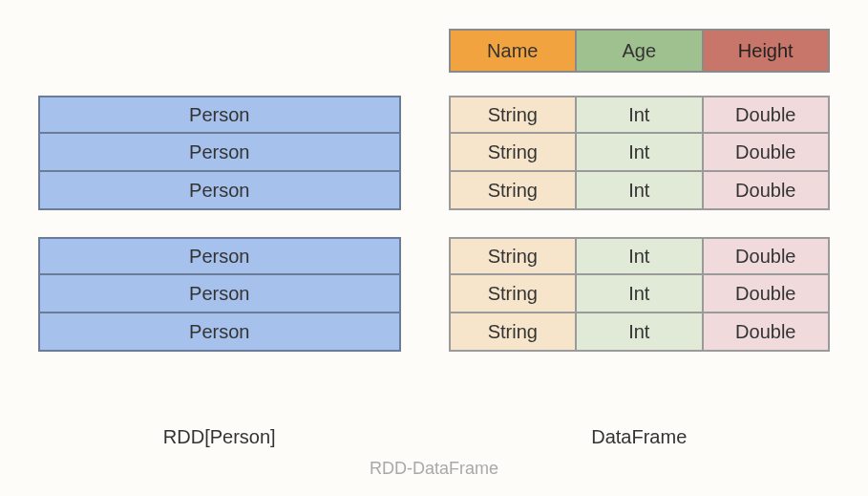 This screenshot has height=496, width=868. I want to click on rdd-caption: RDD[Person], so click(220, 438).